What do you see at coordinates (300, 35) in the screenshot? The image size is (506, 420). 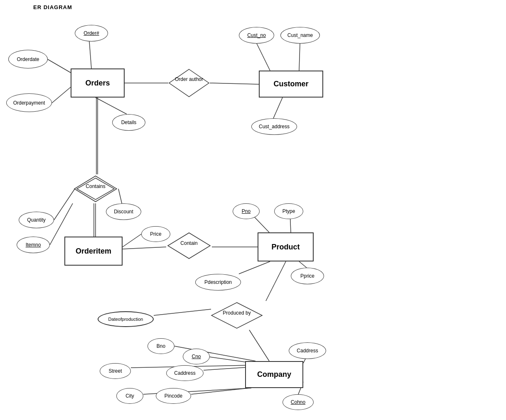 I see `attr-cust-name: Cust_name` at bounding box center [300, 35].